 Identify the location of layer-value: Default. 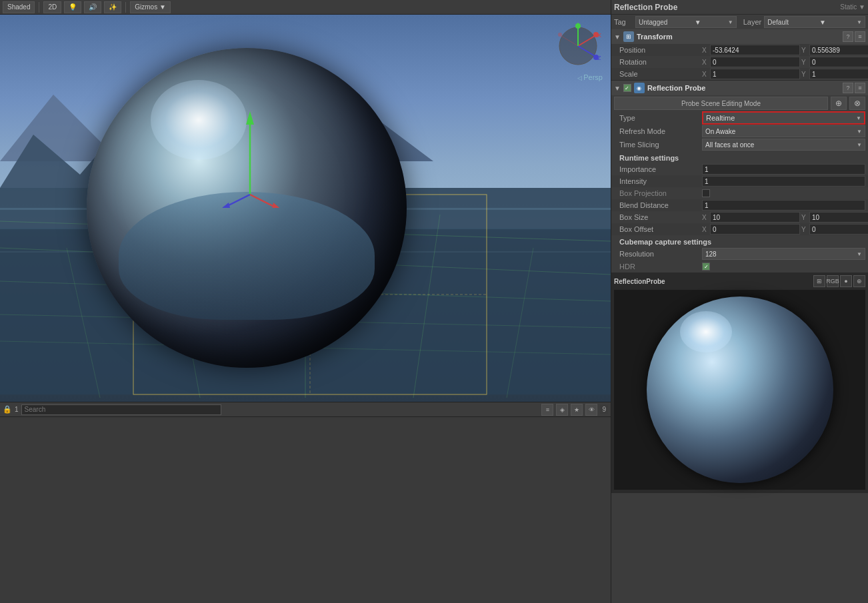
(778, 23).